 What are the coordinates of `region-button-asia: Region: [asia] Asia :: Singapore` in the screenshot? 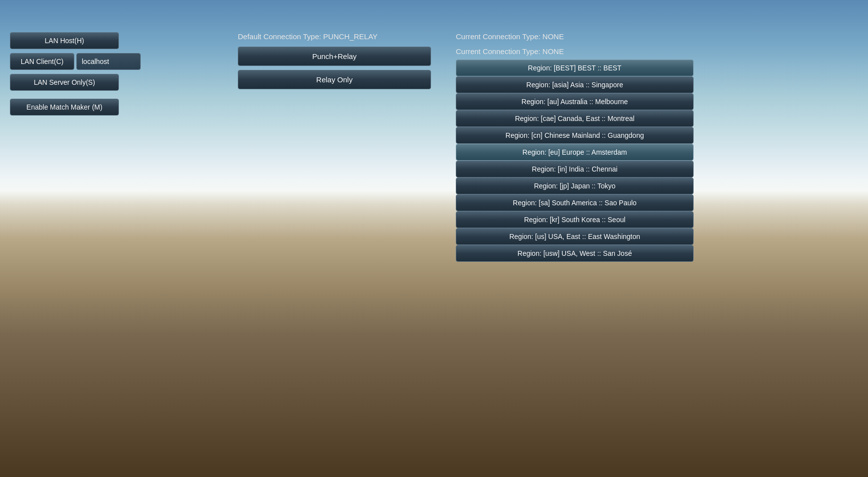 It's located at (575, 85).